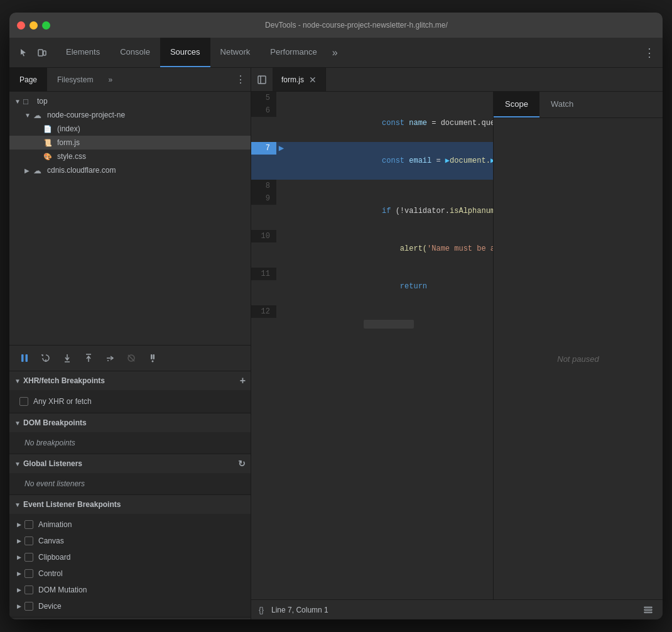 This screenshot has height=632, width=672. I want to click on debugger-toolbar, so click(130, 358).